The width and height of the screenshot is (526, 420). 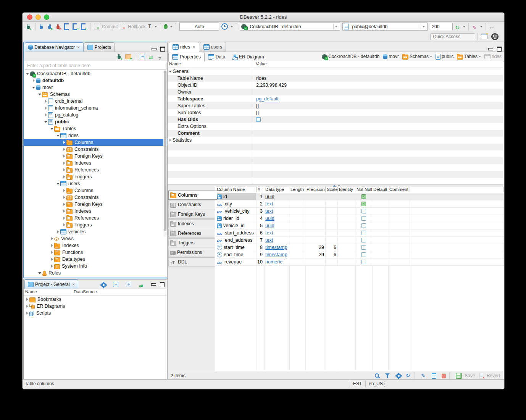 I want to click on project-item-bookmarks: Bookmarks, so click(x=95, y=299).